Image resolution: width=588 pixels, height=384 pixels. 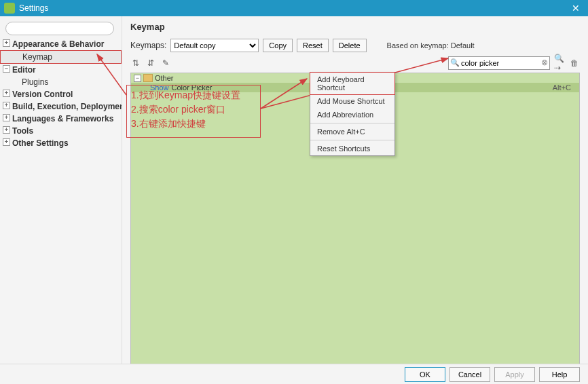 I want to click on ok-button: OK, so click(x=425, y=375).